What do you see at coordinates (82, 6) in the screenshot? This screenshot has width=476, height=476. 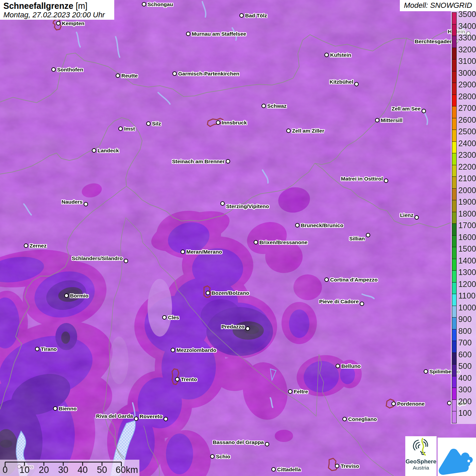 I see `title-unit: [m]` at bounding box center [82, 6].